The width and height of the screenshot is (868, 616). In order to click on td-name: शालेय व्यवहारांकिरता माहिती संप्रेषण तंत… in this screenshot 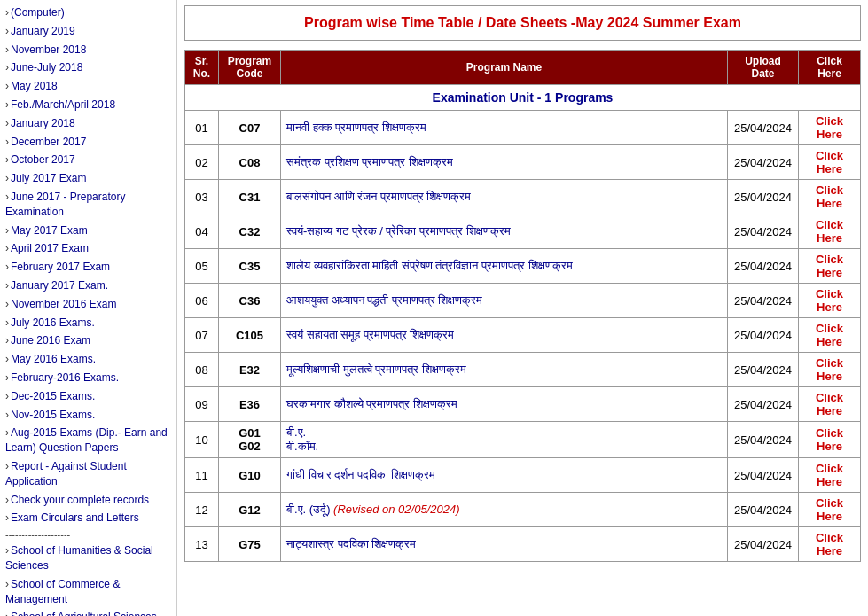, I will do `click(504, 266)`.